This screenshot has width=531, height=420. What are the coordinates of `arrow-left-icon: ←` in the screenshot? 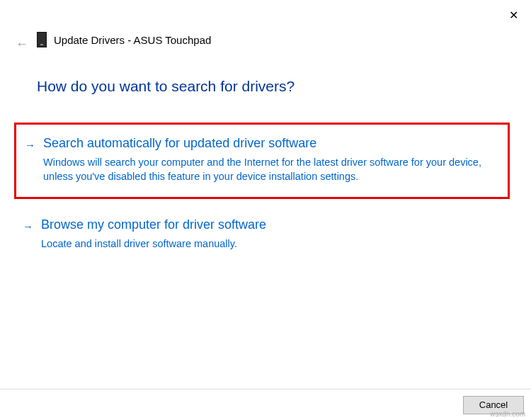 It's located at (22, 44).